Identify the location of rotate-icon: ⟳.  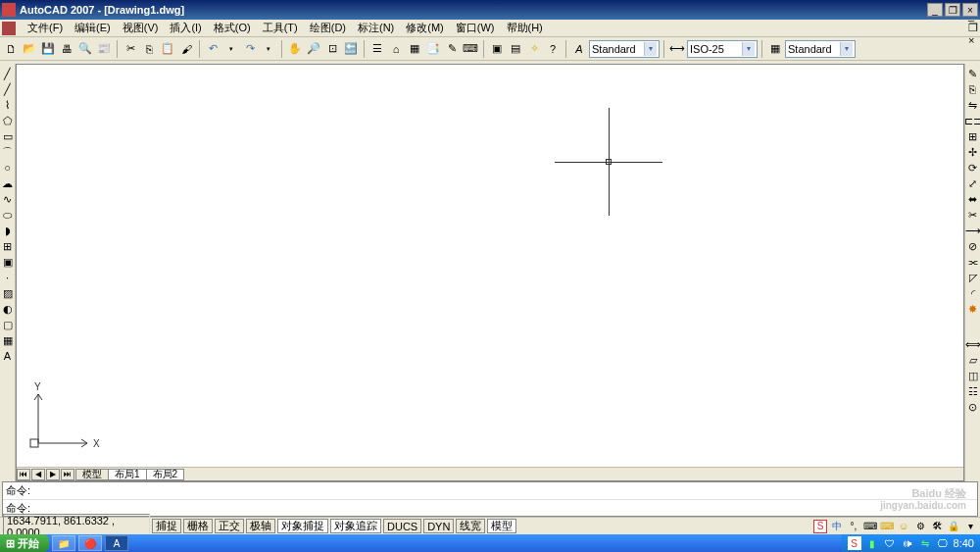
(973, 168).